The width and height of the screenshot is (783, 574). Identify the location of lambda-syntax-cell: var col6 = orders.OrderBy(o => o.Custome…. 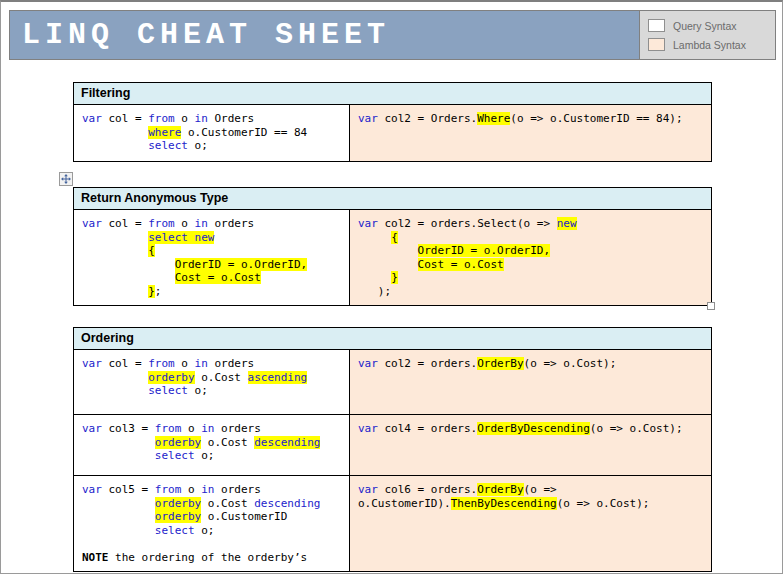
(530, 524).